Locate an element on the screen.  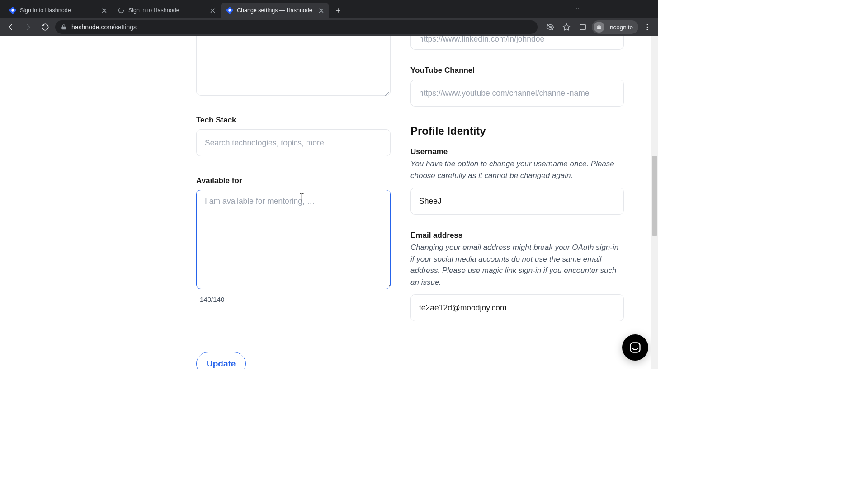
profile-identity-heading: Profile Identity is located at coordinates (517, 131).